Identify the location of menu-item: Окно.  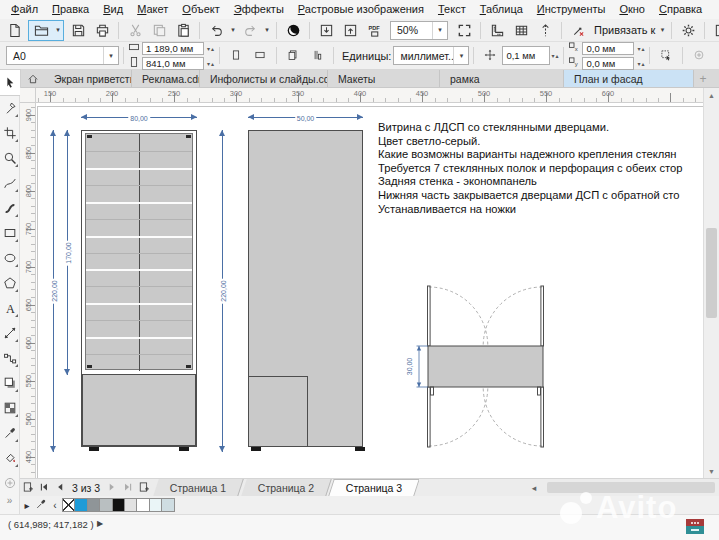
(632, 10).